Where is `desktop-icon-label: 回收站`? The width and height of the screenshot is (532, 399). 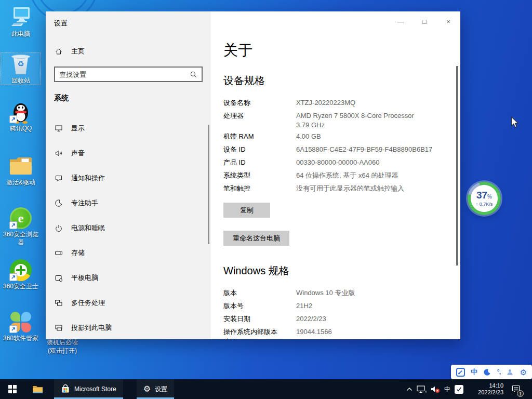 desktop-icon-label: 回收站 is located at coordinates (21, 81).